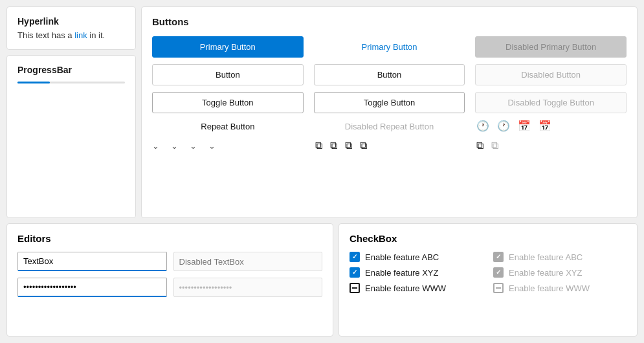 This screenshot has width=644, height=343. Describe the element at coordinates (249, 261) in the screenshot. I see `disabled-textbox-input` at that location.